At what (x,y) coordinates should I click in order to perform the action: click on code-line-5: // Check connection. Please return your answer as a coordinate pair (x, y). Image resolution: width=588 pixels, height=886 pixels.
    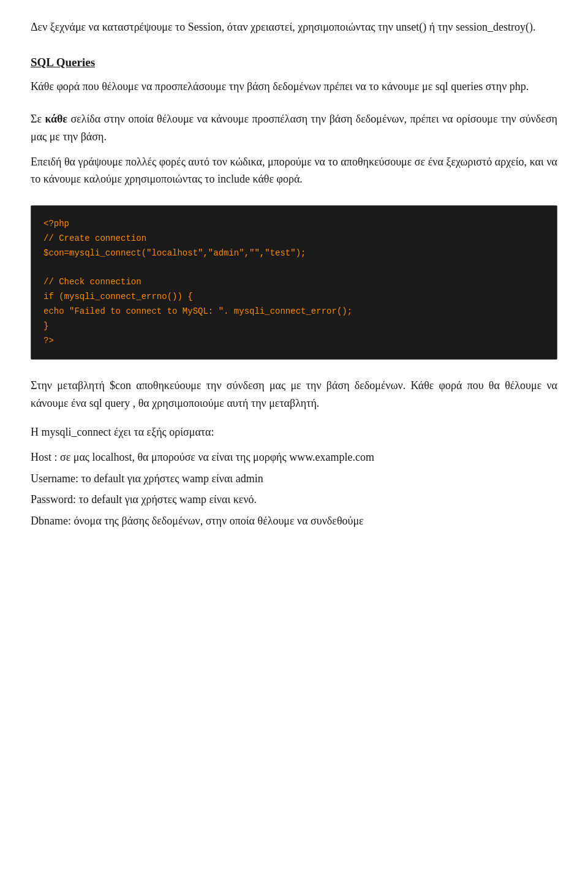
    Looking at the image, I should click on (294, 282).